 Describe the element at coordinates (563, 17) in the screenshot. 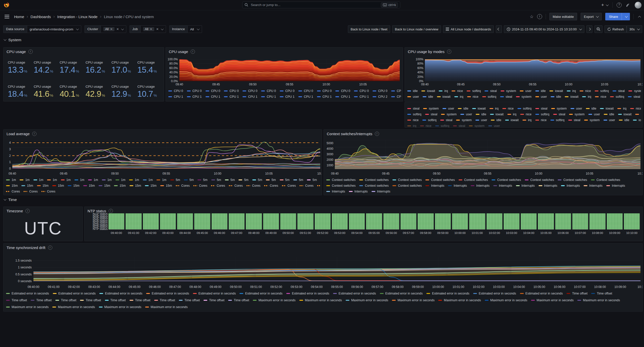

I see `make-editable-button: Make editable` at that location.